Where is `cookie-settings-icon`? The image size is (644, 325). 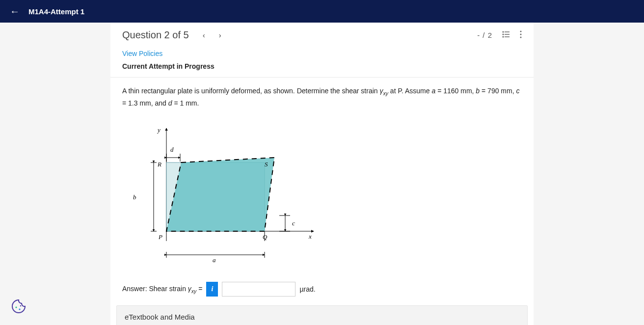
cookie-settings-icon is located at coordinates (19, 306).